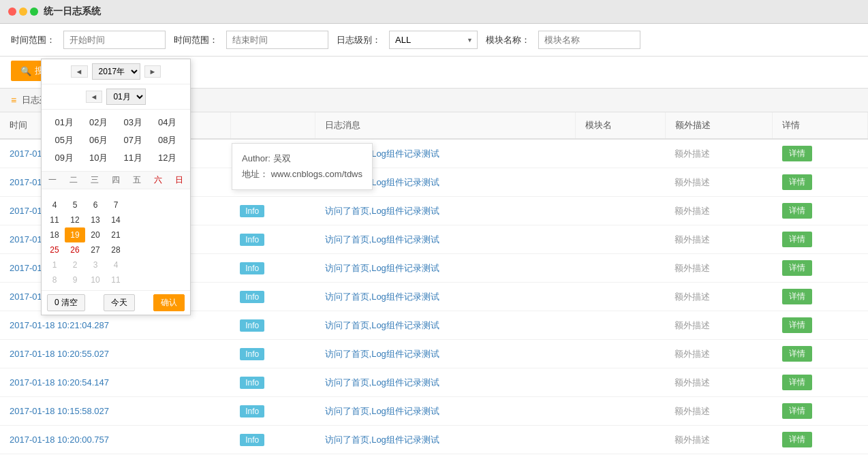 The image size is (868, 457). I want to click on cal-day-28: 28, so click(116, 250).